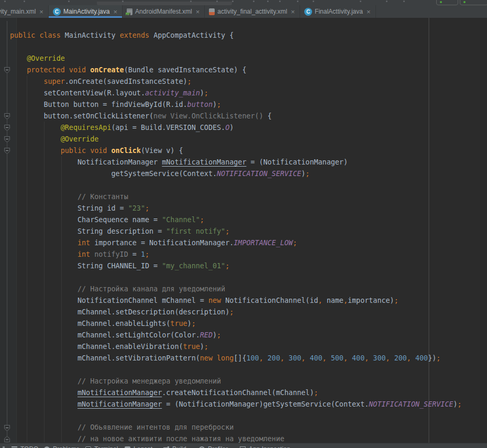 The width and height of the screenshot is (487, 448). Describe the element at coordinates (143, 446) in the screenshot. I see `tool-window-label: Logcat` at that location.